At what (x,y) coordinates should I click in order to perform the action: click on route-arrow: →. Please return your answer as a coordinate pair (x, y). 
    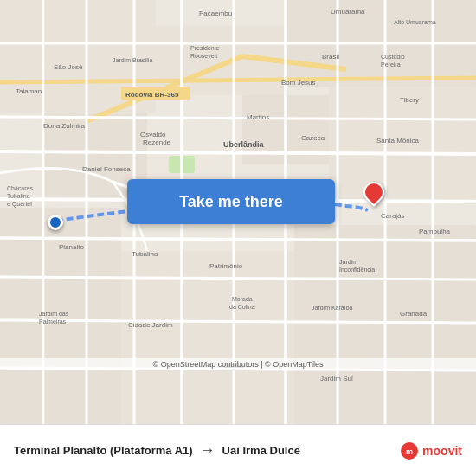
    Looking at the image, I should click on (208, 450).